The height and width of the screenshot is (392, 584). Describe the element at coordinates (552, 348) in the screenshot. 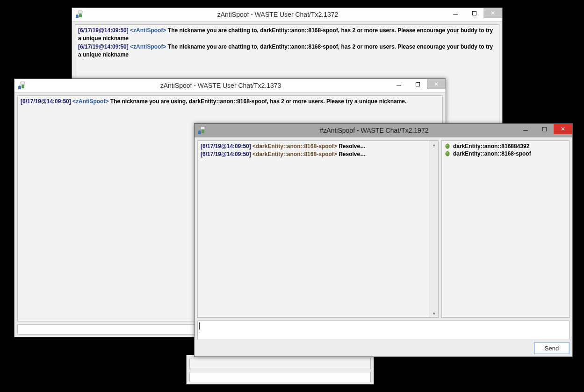

I see `send-button: Send` at that location.